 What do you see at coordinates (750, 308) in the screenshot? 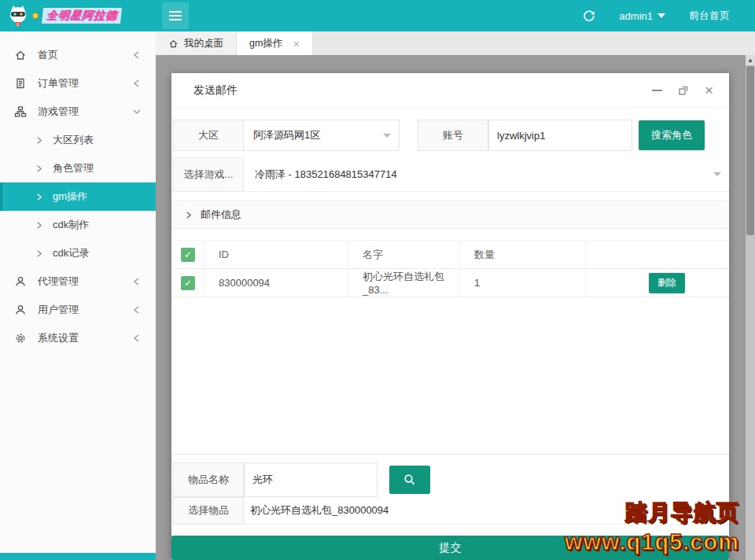
I see `vertical-scrollbar: ▲` at bounding box center [750, 308].